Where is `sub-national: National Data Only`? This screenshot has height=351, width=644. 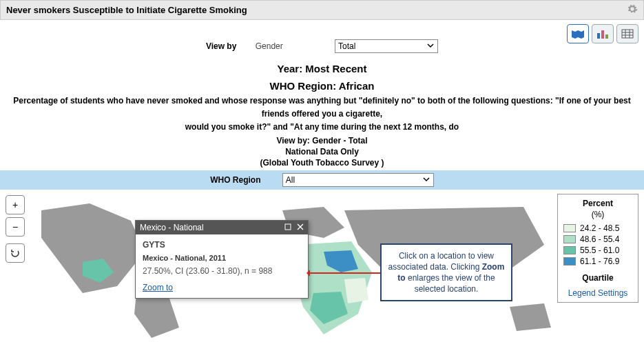 sub-national: National Data Only is located at coordinates (322, 152).